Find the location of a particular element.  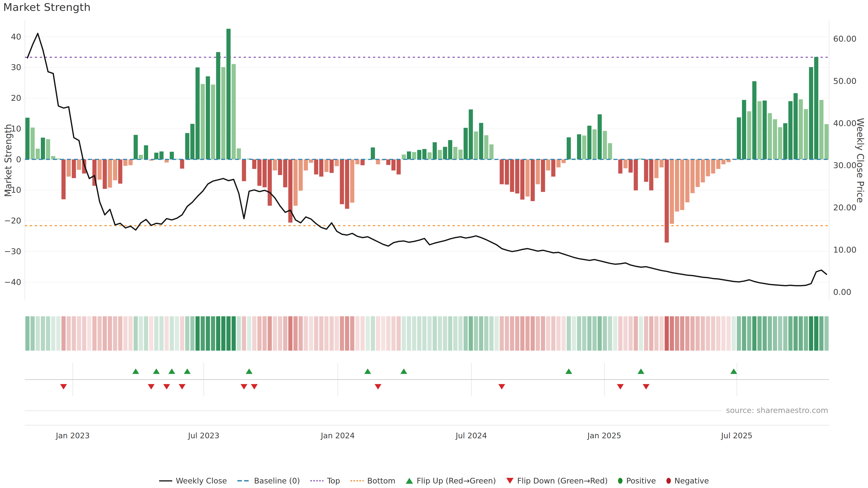

legend-item-1: Baseline (0) is located at coordinates (269, 481).